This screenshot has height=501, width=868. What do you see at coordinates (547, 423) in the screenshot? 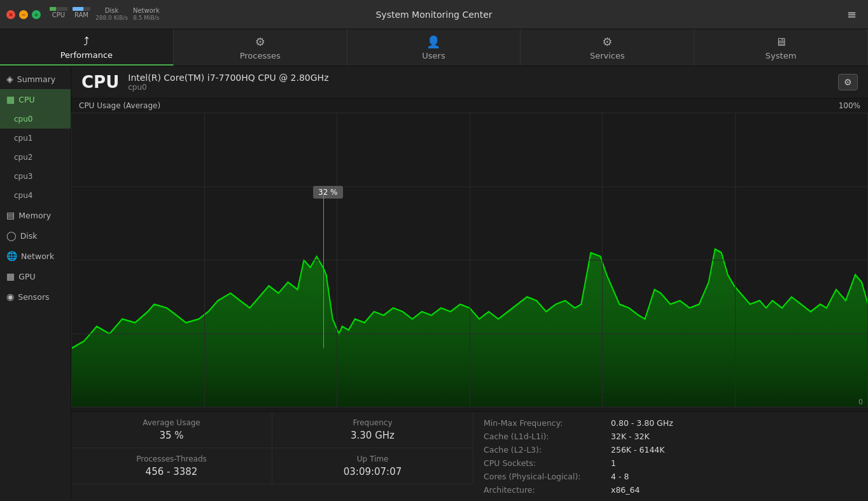
I see `min-max-freq-label: Min-Max Frequency:` at bounding box center [547, 423].